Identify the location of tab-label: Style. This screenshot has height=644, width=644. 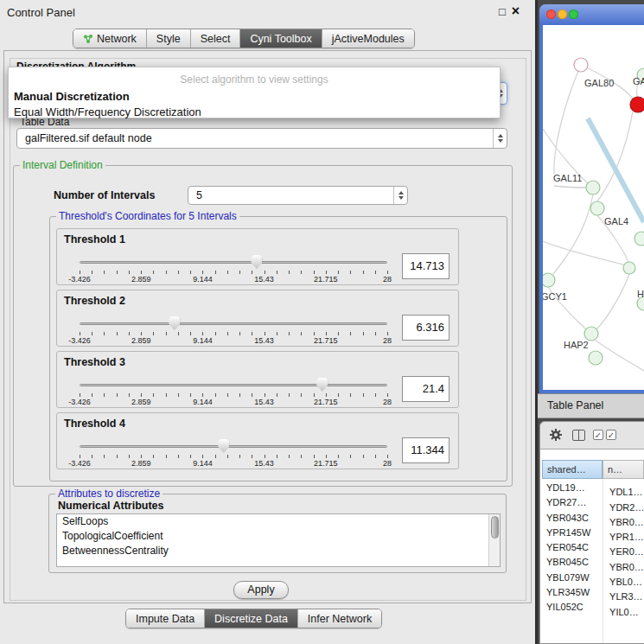
(169, 39).